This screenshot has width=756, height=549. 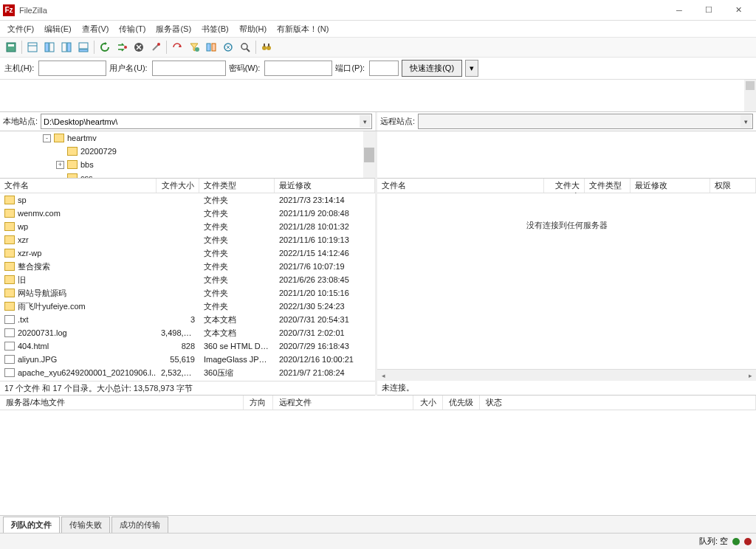 I want to click on file-row: 旧文件夹2021/6/26 23:08:45, so click(x=188, y=280).